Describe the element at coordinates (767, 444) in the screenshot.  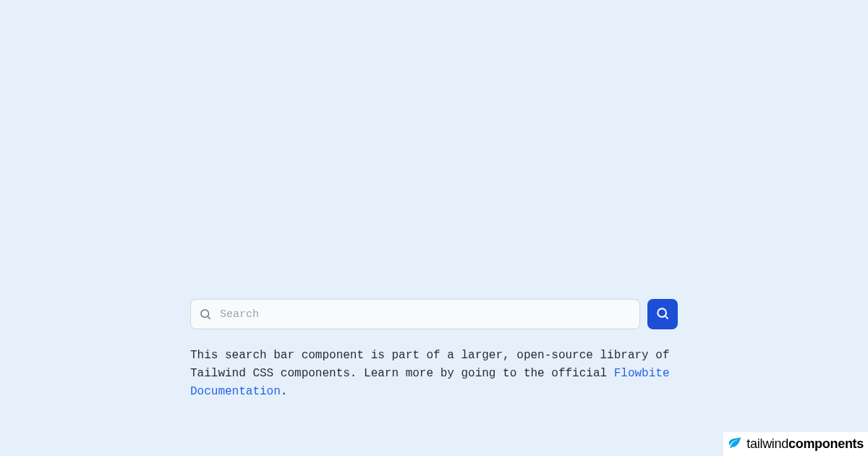
I see `brand-prefix: tailwind` at that location.